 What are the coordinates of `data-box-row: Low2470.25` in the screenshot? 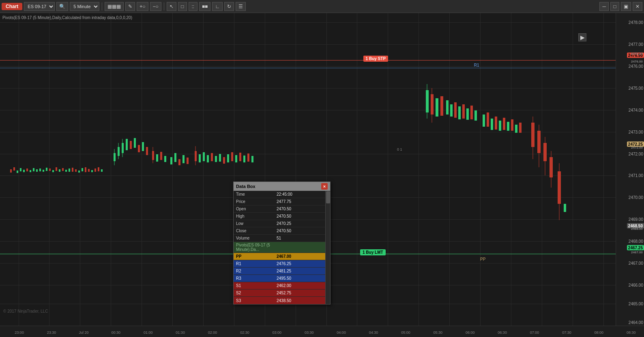 It's located at (279, 224).